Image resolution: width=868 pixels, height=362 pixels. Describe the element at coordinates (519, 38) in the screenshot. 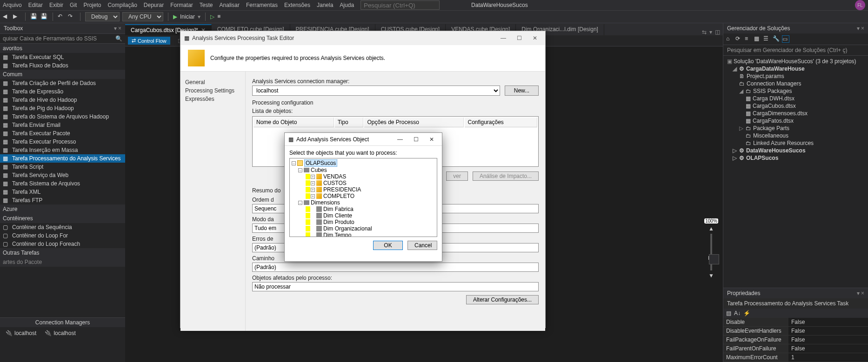

I see `maximize-icon: ☐` at that location.